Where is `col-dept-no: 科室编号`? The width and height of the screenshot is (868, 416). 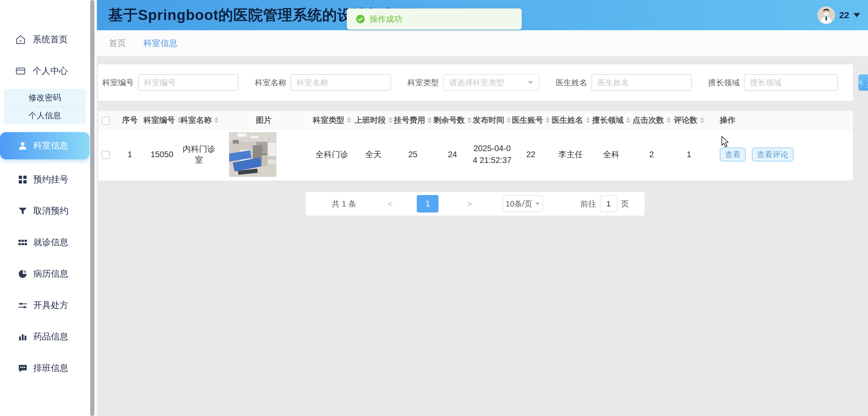
col-dept-no: 科室编号 is located at coordinates (162, 120).